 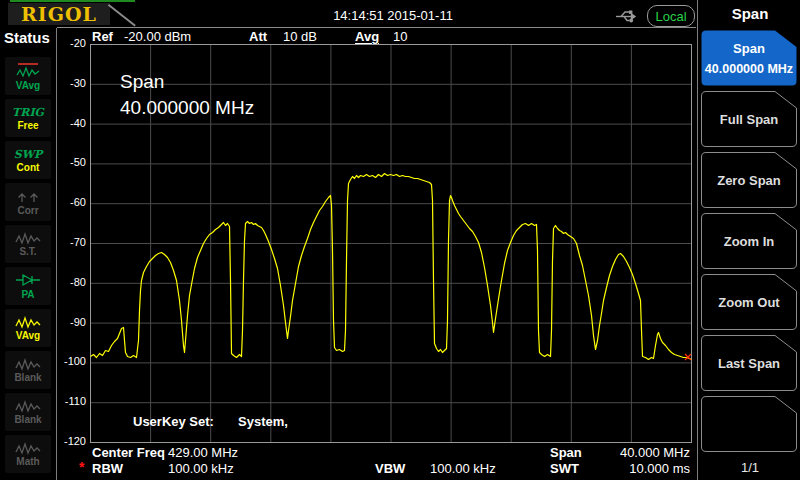 What do you see at coordinates (28, 322) in the screenshot?
I see `trace2-avg-icon` at bounding box center [28, 322].